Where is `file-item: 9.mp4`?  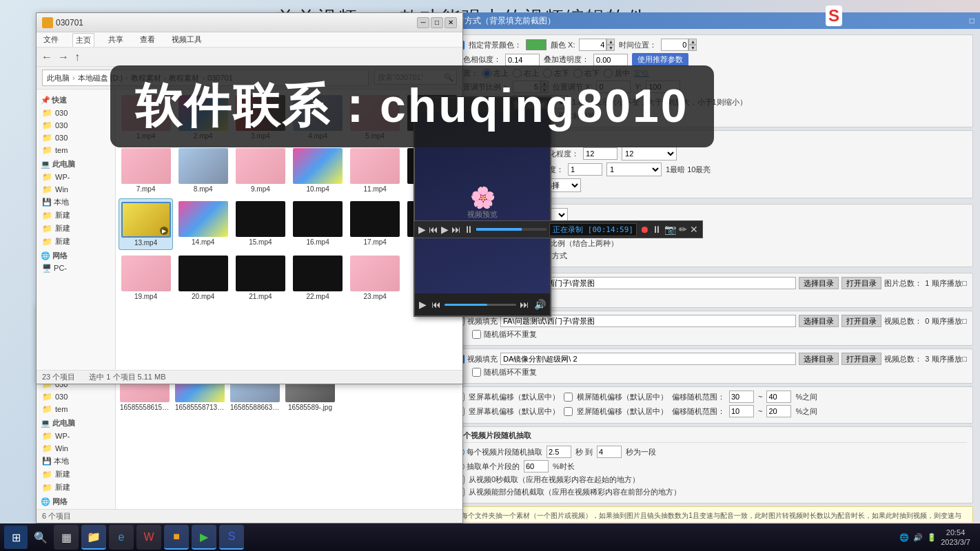
file-item: 9.mp4 is located at coordinates (261, 171).